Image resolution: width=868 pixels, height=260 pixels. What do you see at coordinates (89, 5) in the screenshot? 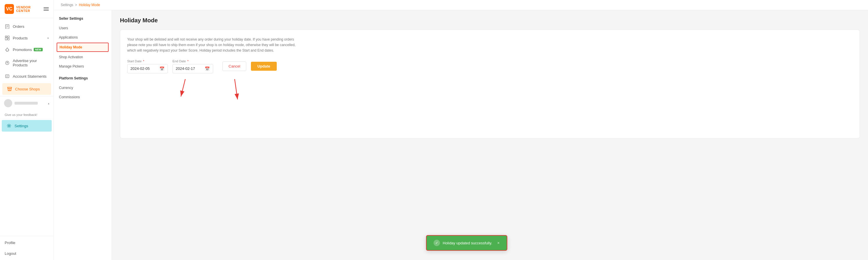
I see `breadcrumb-current: Holiday Mode` at bounding box center [89, 5].